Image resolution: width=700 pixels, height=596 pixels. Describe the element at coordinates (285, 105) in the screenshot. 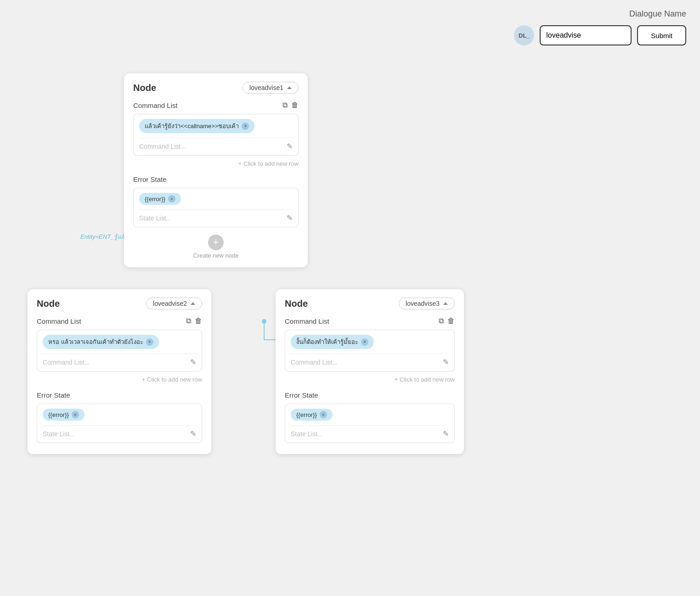

I see `node1-copy-icon: ⧉` at that location.